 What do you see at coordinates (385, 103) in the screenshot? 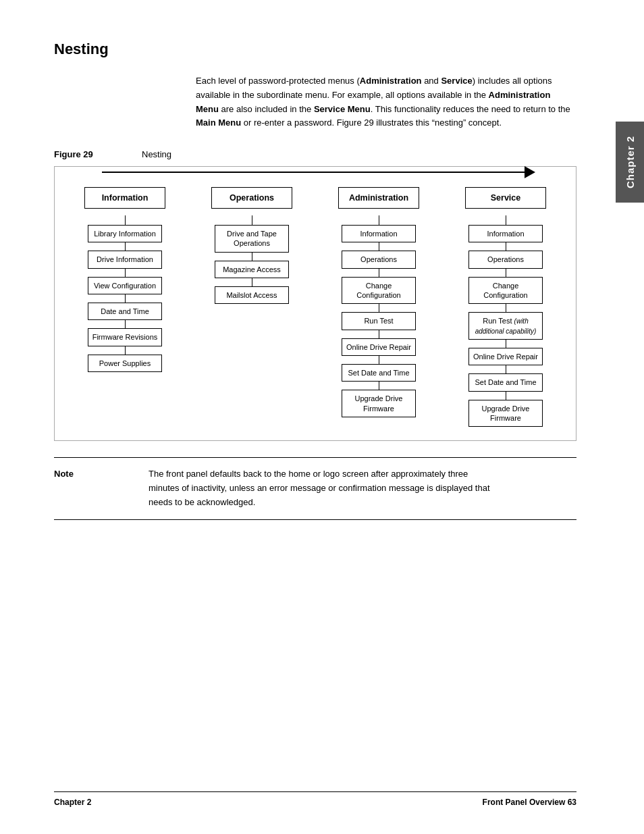
I see `intro-paragraph: Each level of password-protected menus (…` at bounding box center [385, 103].